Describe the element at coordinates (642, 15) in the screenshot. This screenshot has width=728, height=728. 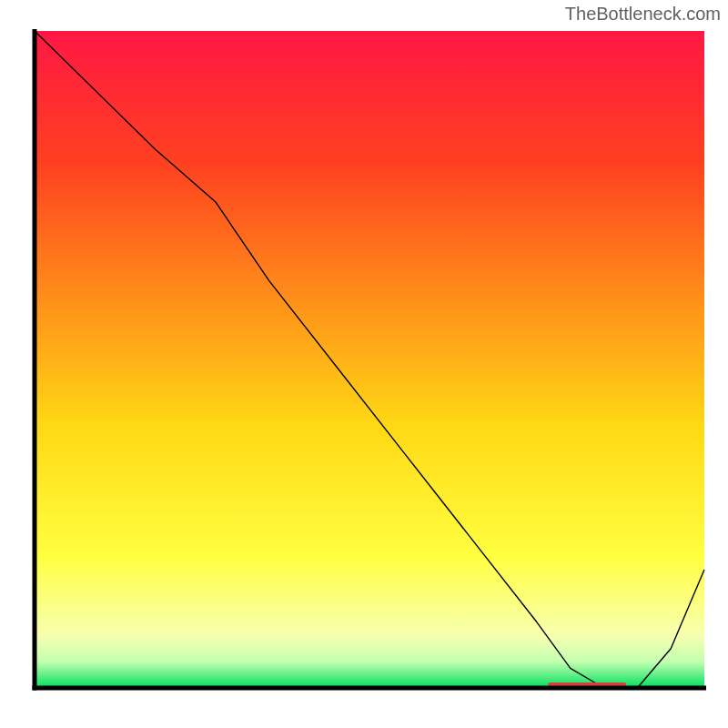
I see `watermark: TheBottleneck.com` at that location.